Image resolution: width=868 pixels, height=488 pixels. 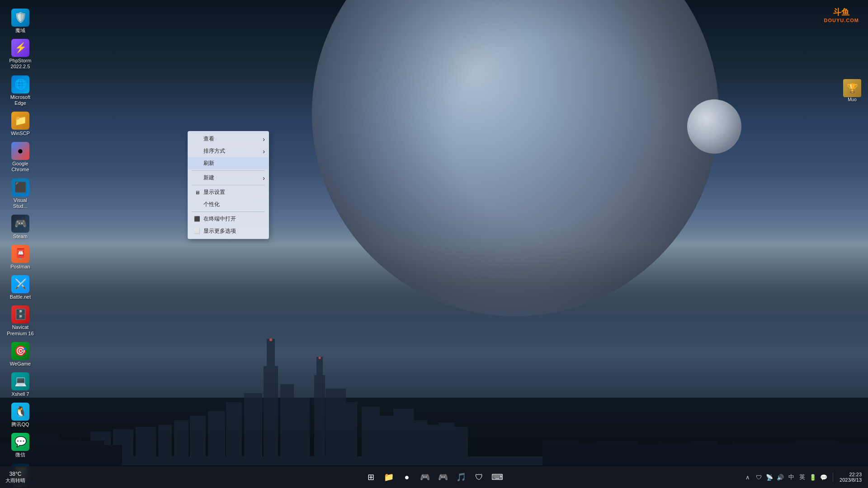 What do you see at coordinates (20, 254) in the screenshot?
I see `icon-image-icon-postman: 📮` at bounding box center [20, 254].